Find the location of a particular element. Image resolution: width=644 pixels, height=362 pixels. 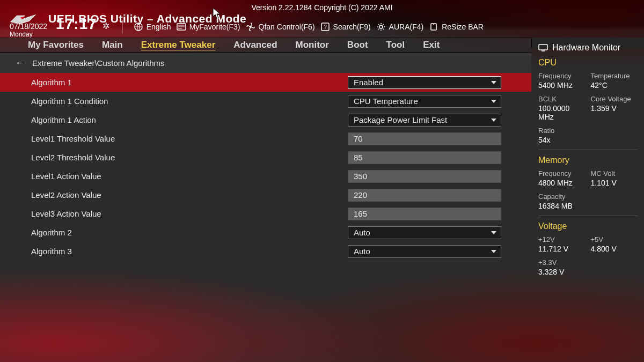

setting-label: Level1 Action Value is located at coordinates (189, 176).